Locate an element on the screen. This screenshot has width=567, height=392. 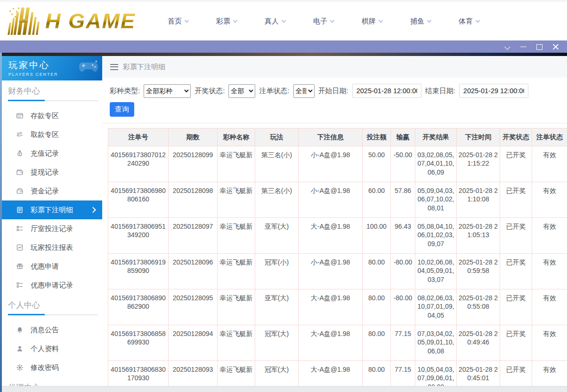
section-title-finance-center: 财务中心 is located at coordinates (52, 90).